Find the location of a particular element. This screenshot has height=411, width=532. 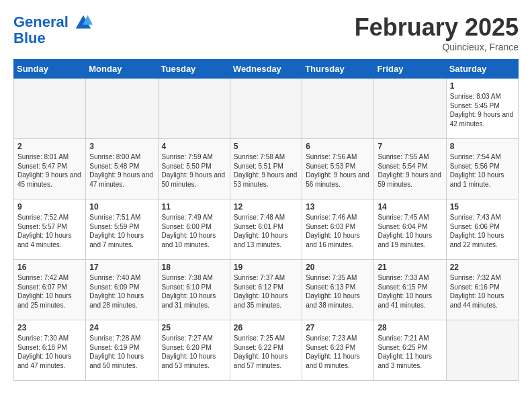

calendar-cell: 7Sunrise: 7:55 AM Sunset: 5:54 PM Daylig… is located at coordinates (410, 169).